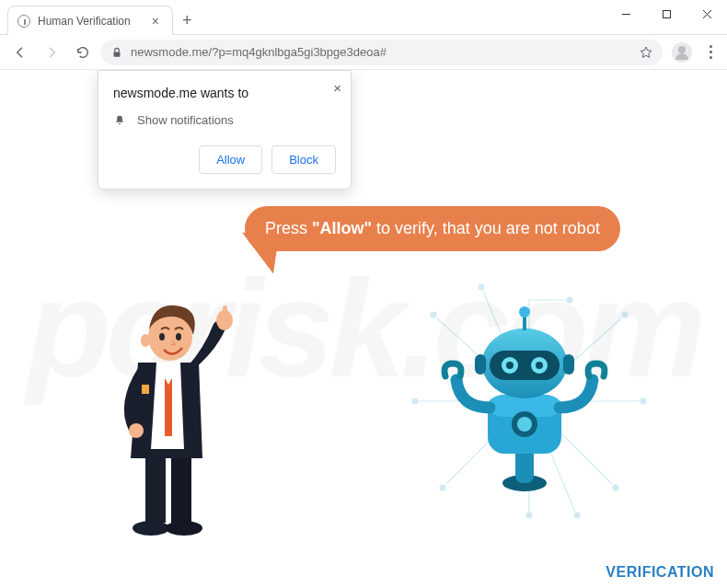 This screenshot has height=588, width=727. I want to click on lock-icon, so click(117, 52).